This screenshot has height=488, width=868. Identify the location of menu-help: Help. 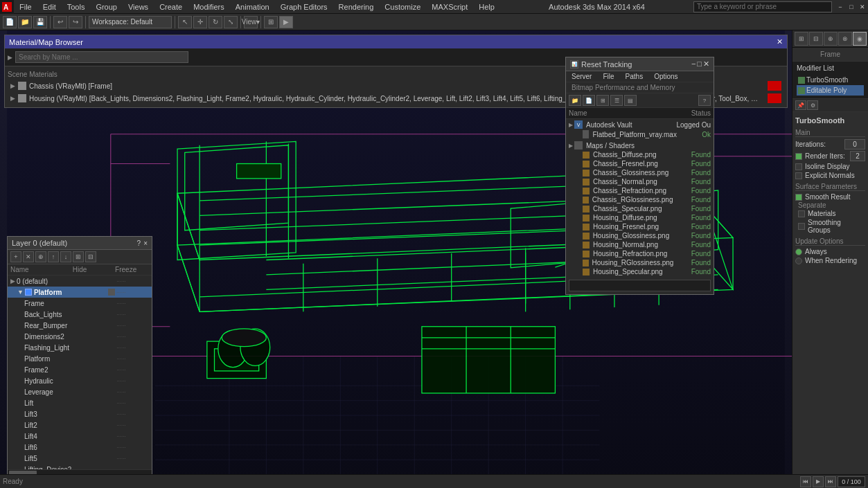
(486, 7).